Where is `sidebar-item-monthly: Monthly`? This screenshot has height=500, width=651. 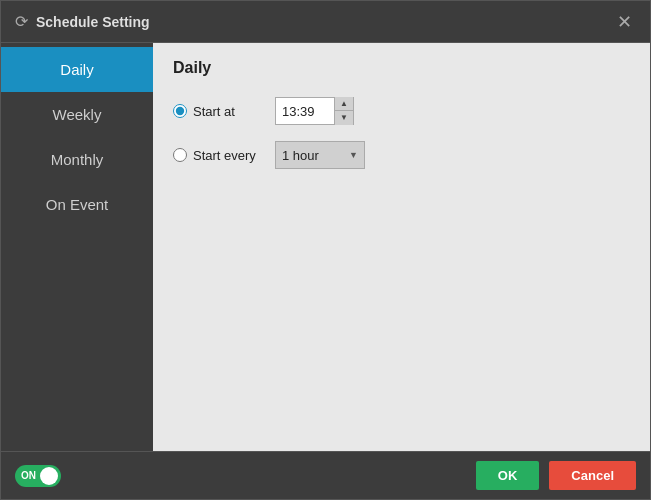 sidebar-item-monthly: Monthly is located at coordinates (77, 160).